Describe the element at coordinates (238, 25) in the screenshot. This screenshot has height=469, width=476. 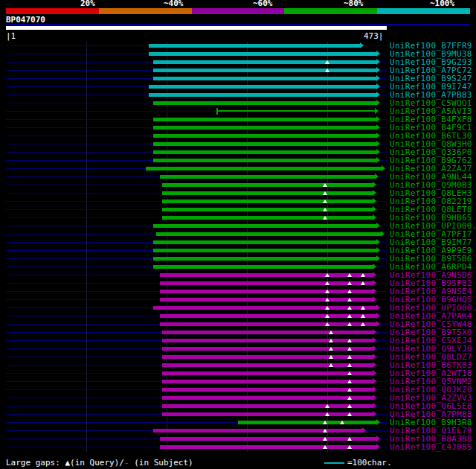
I see `header-divider-band` at that location.